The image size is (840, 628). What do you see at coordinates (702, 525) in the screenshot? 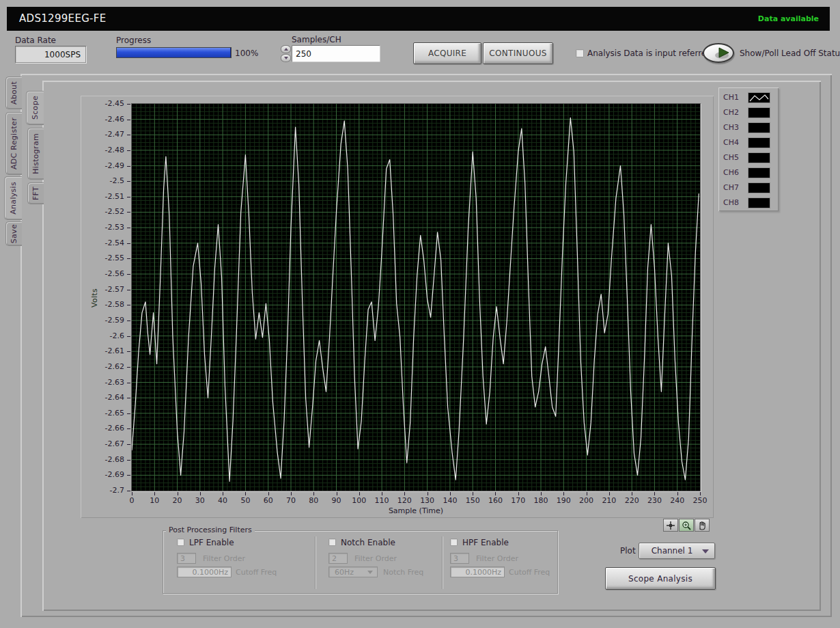
I see `pan-tool-button` at bounding box center [702, 525].